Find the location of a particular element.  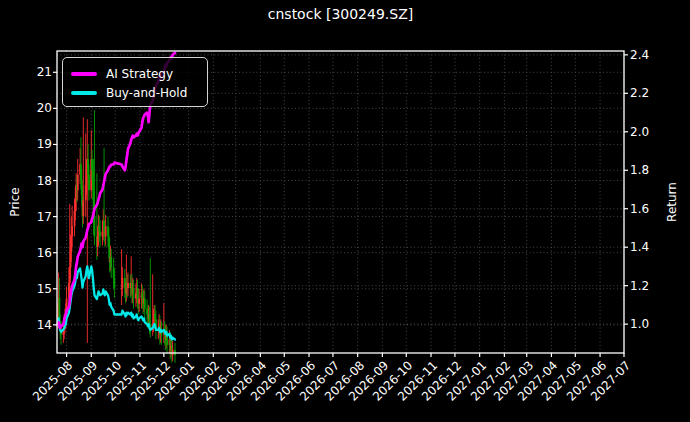

return-tick-label: 1.0 is located at coordinates (640, 324).